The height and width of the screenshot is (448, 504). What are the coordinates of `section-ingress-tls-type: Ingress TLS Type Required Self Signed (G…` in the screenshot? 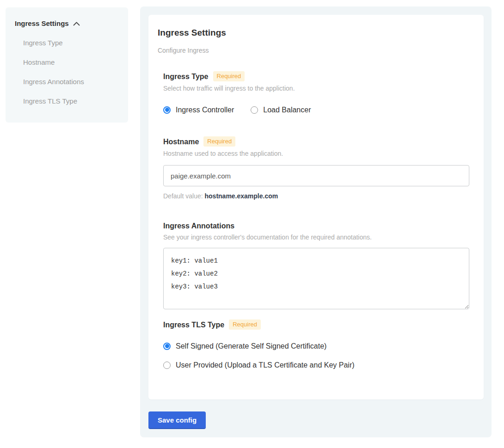 It's located at (316, 344).